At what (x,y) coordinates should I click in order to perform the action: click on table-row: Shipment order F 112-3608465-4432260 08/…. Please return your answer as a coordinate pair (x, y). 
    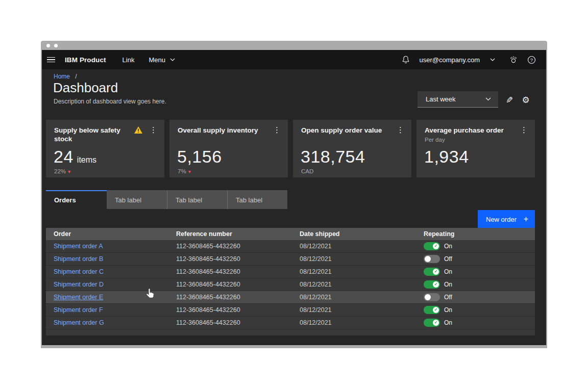
    Looking at the image, I should click on (290, 310).